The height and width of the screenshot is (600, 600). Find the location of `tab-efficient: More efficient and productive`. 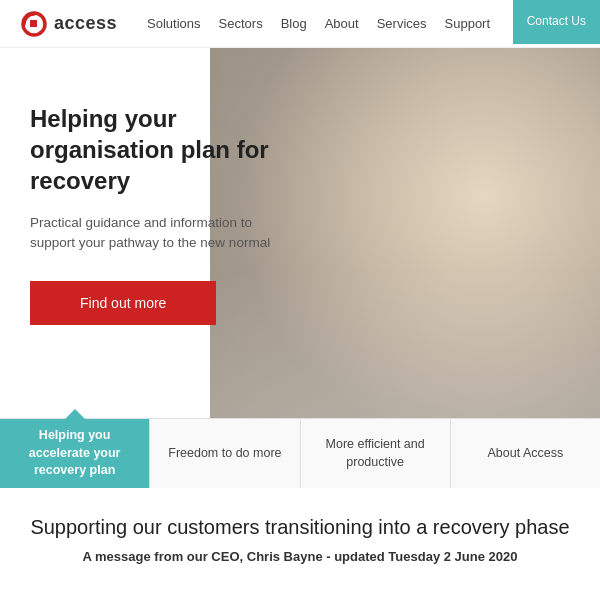

tab-efficient: More efficient and productive is located at coordinates (376, 454).